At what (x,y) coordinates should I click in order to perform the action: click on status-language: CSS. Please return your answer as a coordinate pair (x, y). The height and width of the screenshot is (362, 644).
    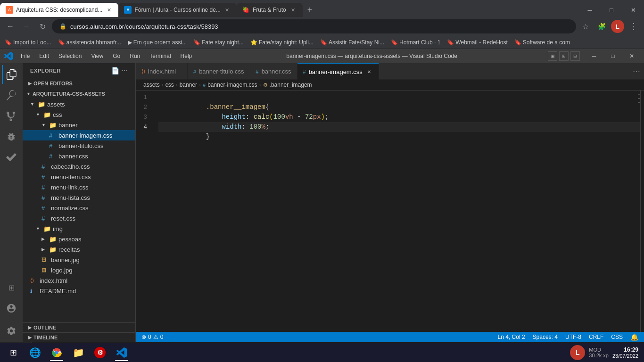
    Looking at the image, I should click on (617, 337).